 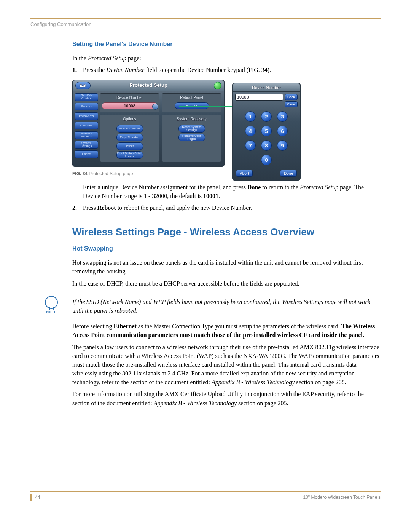 I want to click on keypad-key-0: 0, so click(x=266, y=160).